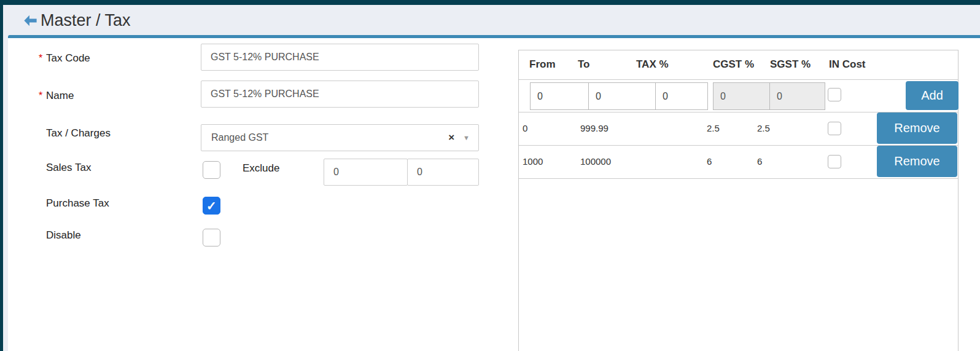 The width and height of the screenshot is (980, 351). I want to click on tax-code-label: *Tax Code, so click(64, 58).